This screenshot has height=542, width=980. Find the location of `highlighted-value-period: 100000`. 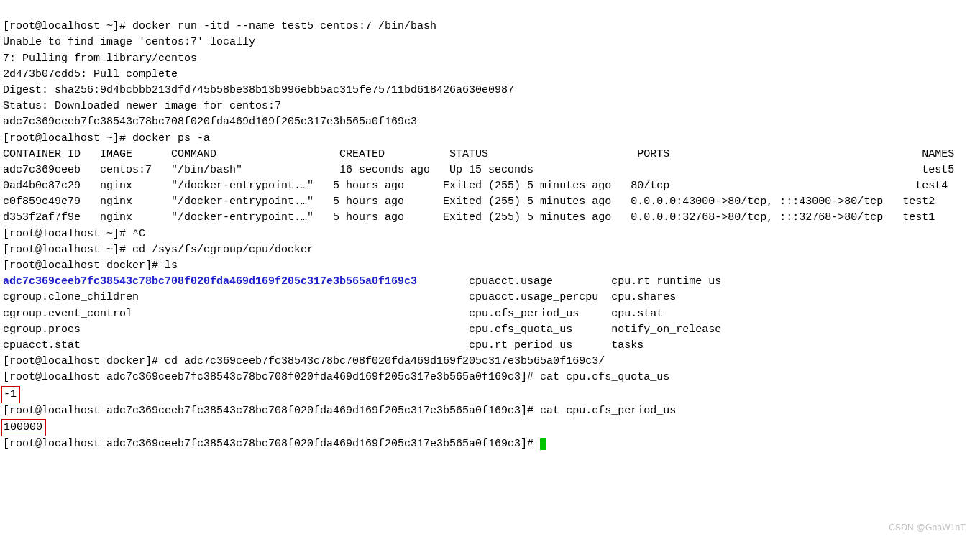

highlighted-value-period: 100000 is located at coordinates (24, 428).